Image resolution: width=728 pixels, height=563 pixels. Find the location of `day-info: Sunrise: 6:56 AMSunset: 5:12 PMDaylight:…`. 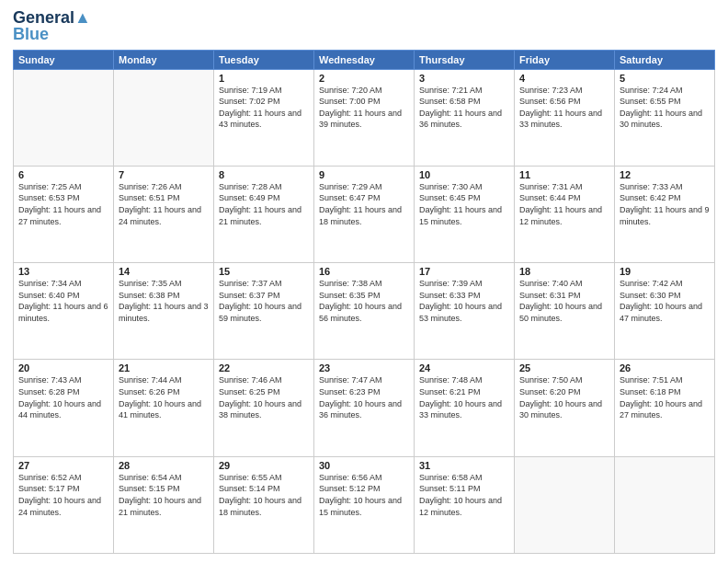

day-info: Sunrise: 6:56 AMSunset: 5:12 PMDaylight:… is located at coordinates (364, 495).